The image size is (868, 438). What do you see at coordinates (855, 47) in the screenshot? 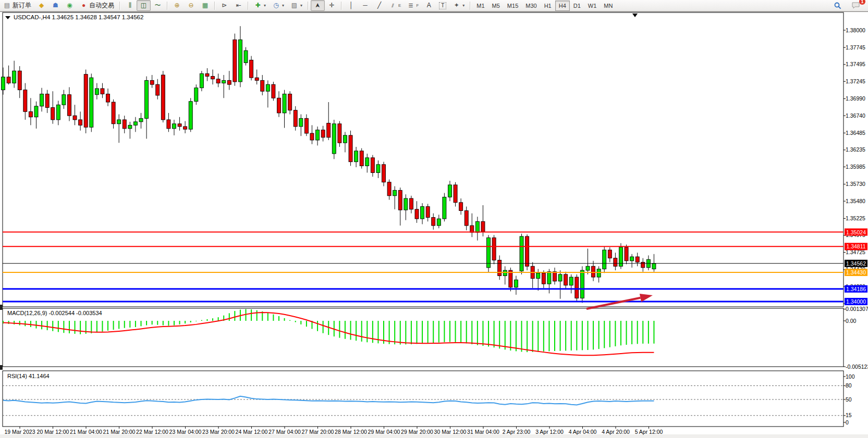
I see `price-axis-label: 1.37745` at bounding box center [855, 47].